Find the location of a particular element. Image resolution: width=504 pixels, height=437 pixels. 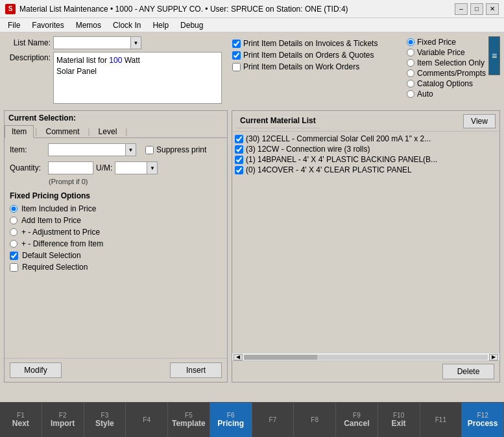

cb-workorders is located at coordinates (236, 67).